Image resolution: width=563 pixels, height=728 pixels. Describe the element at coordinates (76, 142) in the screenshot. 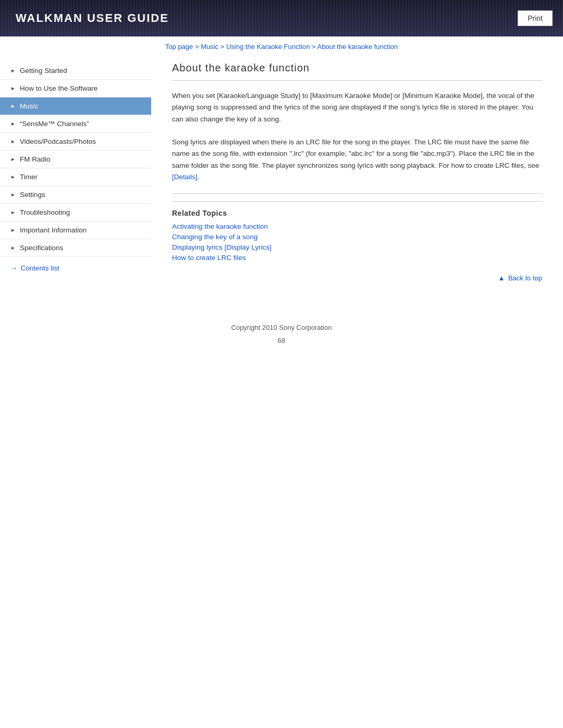

I see `sidebar-item-videos: ► Videos/Podcasts/Photos` at that location.